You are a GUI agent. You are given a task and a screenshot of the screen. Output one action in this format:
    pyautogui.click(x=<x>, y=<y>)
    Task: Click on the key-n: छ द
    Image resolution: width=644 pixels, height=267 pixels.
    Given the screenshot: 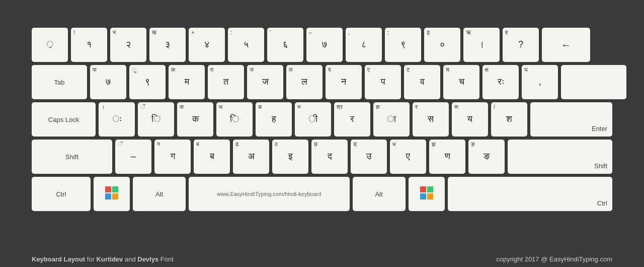 What is the action you would take?
    pyautogui.click(x=330, y=157)
    